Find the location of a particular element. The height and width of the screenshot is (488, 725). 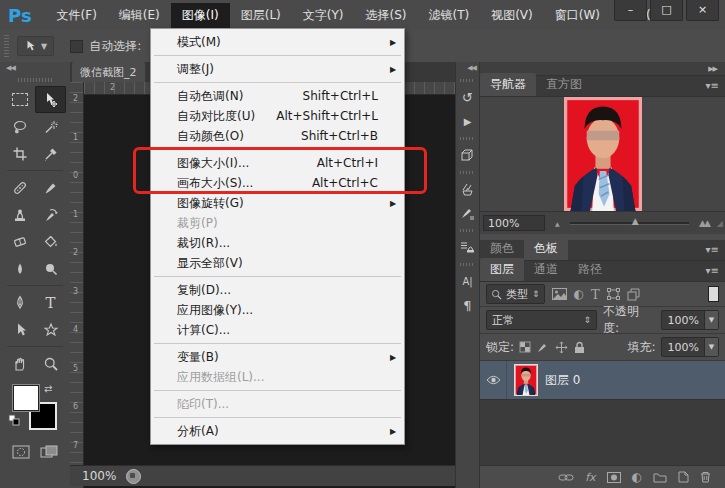

clone-source-panel-icon is located at coordinates (468, 247).